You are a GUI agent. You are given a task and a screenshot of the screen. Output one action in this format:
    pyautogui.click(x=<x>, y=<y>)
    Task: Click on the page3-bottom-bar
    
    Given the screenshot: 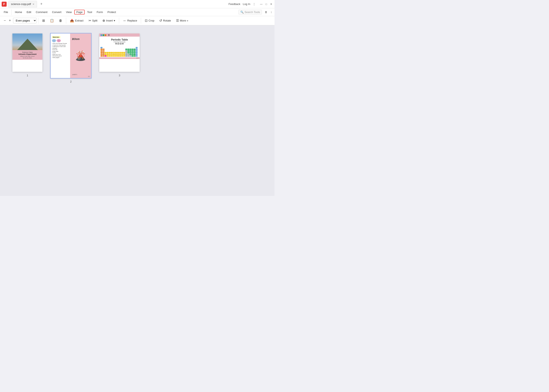 What is the action you would take?
    pyautogui.click(x=119, y=58)
    